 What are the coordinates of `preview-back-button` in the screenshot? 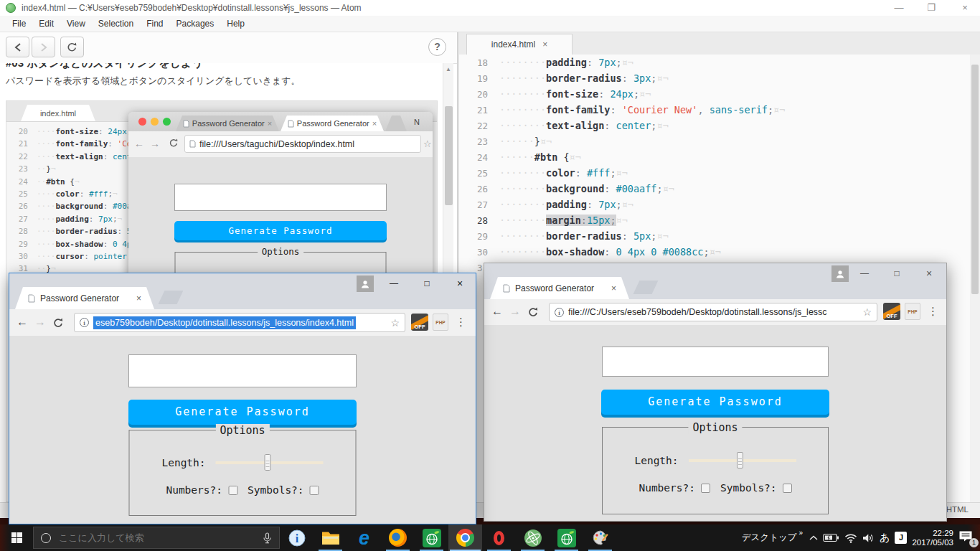 It's located at (17, 47).